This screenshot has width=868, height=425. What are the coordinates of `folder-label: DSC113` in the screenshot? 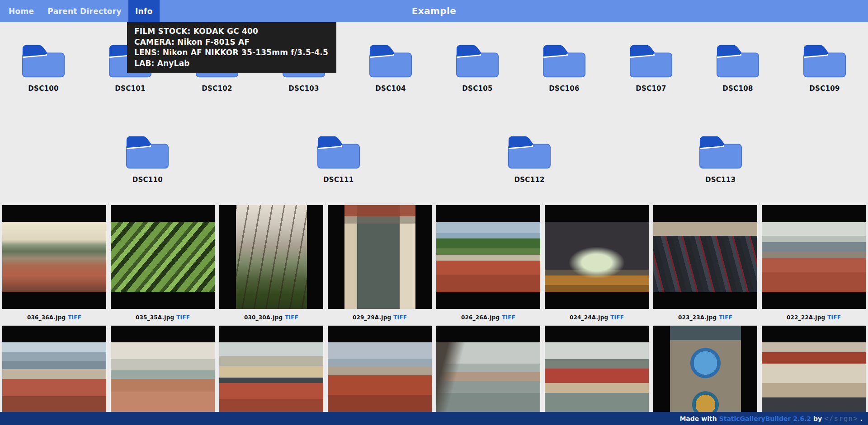 It's located at (721, 180).